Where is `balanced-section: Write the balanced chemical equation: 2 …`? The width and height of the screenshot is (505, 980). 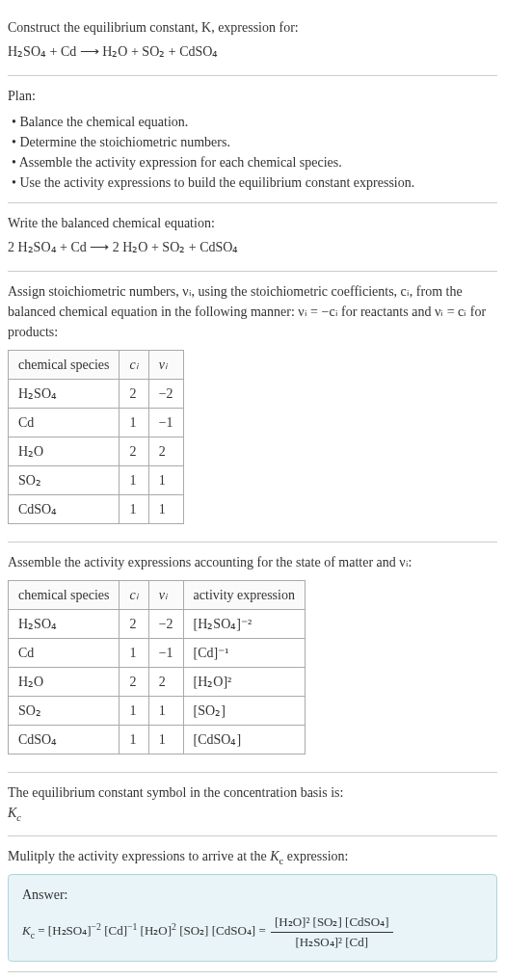
balanced-section: Write the balanced chemical equation: 2 … is located at coordinates (252, 237).